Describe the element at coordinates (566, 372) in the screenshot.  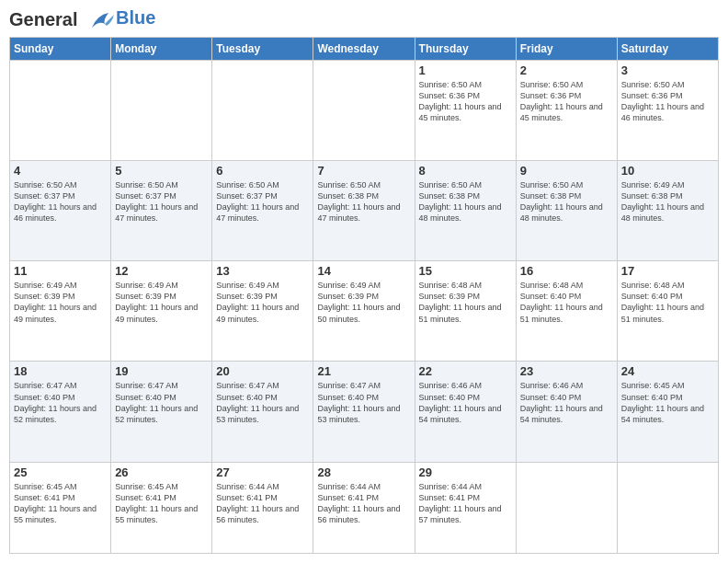
I see `day-number: 23` at that location.